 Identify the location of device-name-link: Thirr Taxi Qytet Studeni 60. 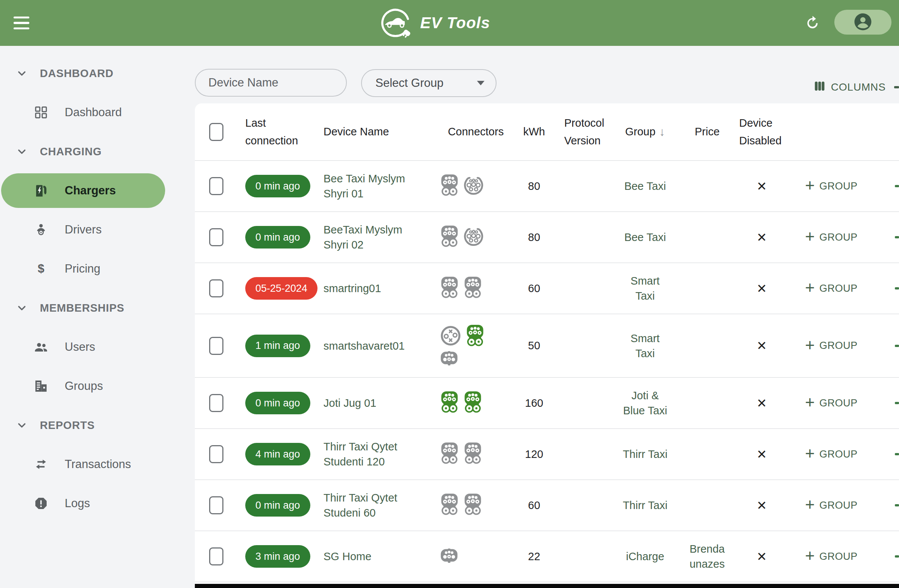
(372, 505).